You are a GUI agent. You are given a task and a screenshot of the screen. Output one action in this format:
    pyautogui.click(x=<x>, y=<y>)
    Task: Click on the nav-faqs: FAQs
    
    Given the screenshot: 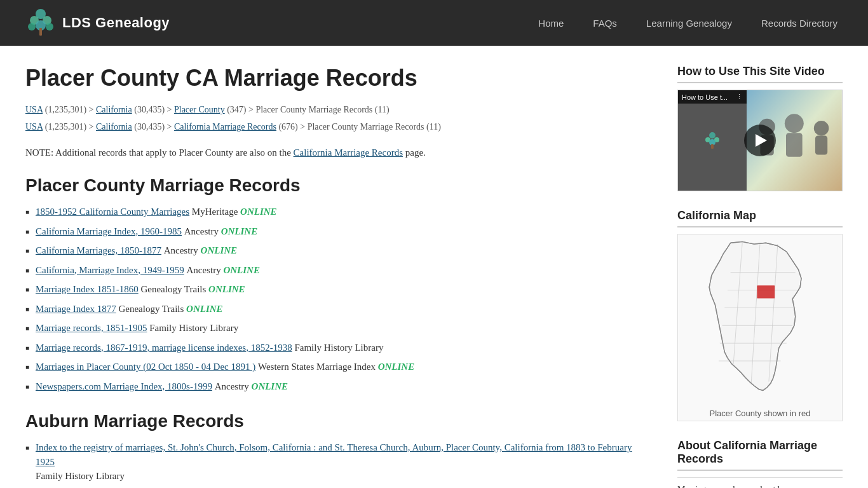 What is the action you would take?
    pyautogui.click(x=605, y=23)
    